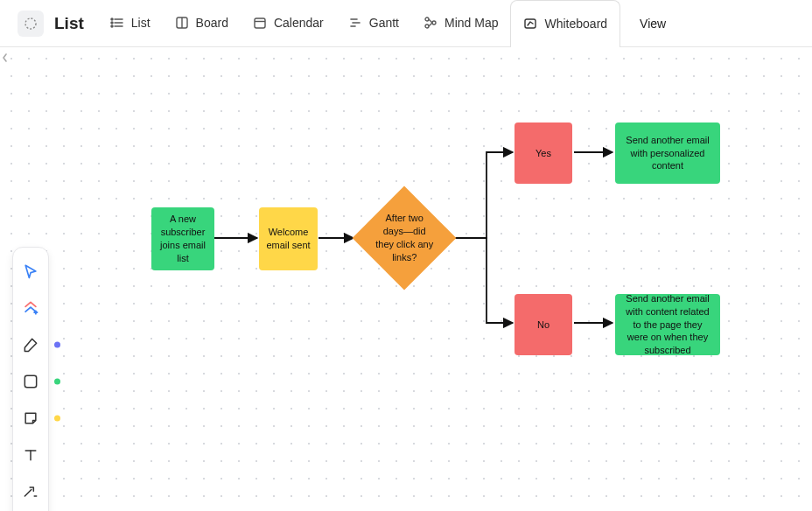  I want to click on node-text: Yes, so click(543, 154).